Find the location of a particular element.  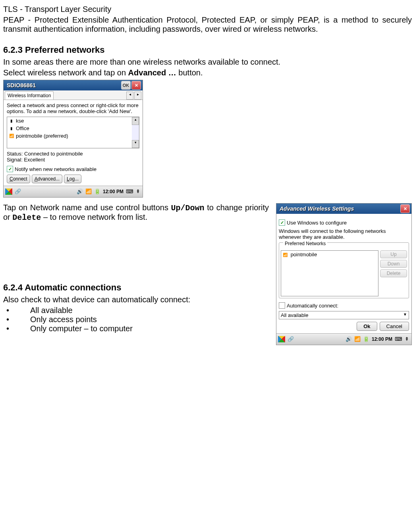

net-name: Office is located at coordinates (23, 129).